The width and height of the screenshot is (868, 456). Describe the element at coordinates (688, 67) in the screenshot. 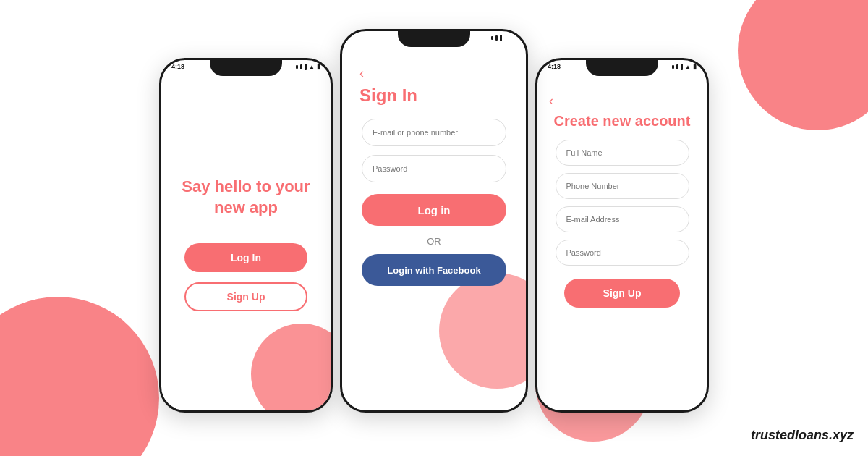

I see `wifi-icon-3: ▲` at that location.